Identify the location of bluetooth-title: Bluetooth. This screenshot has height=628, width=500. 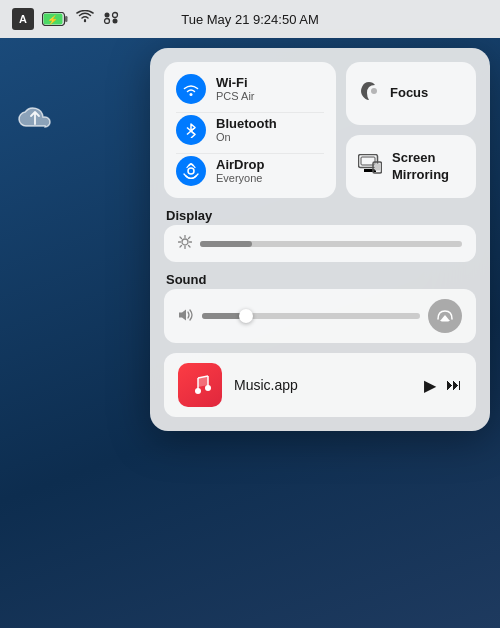
(246, 124).